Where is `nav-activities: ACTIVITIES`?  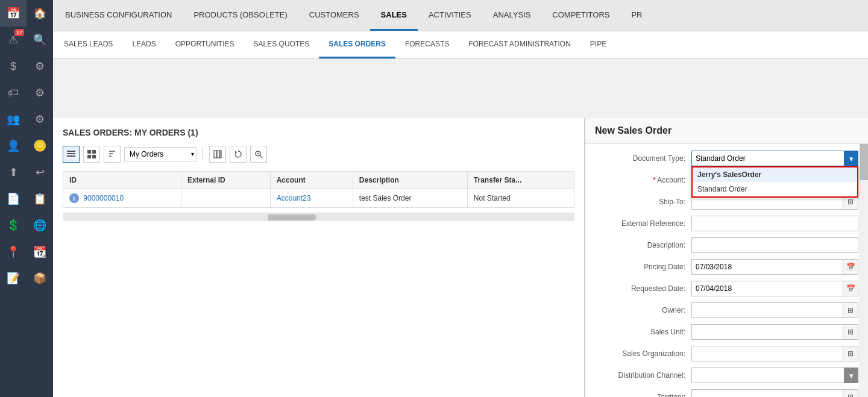
nav-activities: ACTIVITIES is located at coordinates (450, 16).